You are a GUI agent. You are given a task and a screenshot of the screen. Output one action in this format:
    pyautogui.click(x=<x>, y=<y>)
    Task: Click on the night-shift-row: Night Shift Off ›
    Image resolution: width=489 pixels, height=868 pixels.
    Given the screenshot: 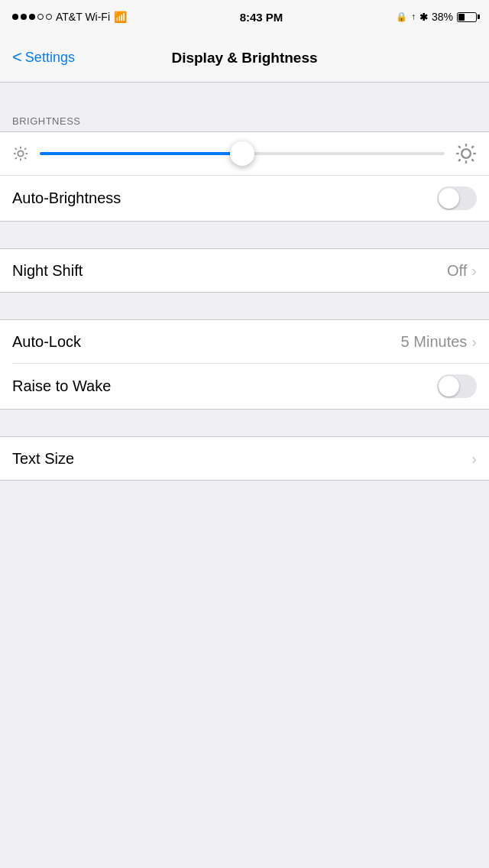 What is the action you would take?
    pyautogui.click(x=244, y=270)
    